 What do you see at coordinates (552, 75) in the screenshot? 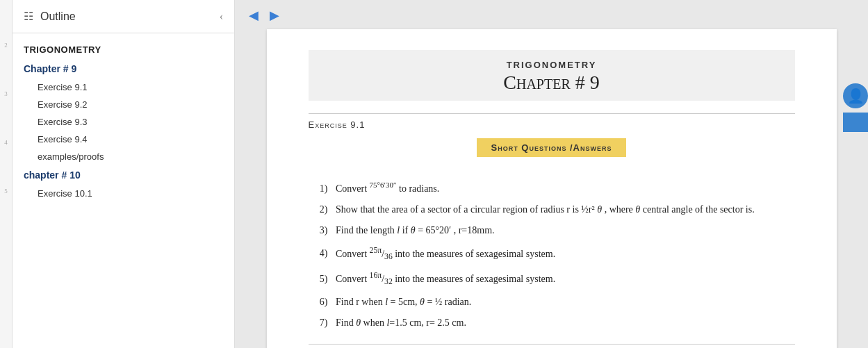
I see `chapter-title-block: TRIGONOMETRY Chapter # 9` at bounding box center [552, 75].